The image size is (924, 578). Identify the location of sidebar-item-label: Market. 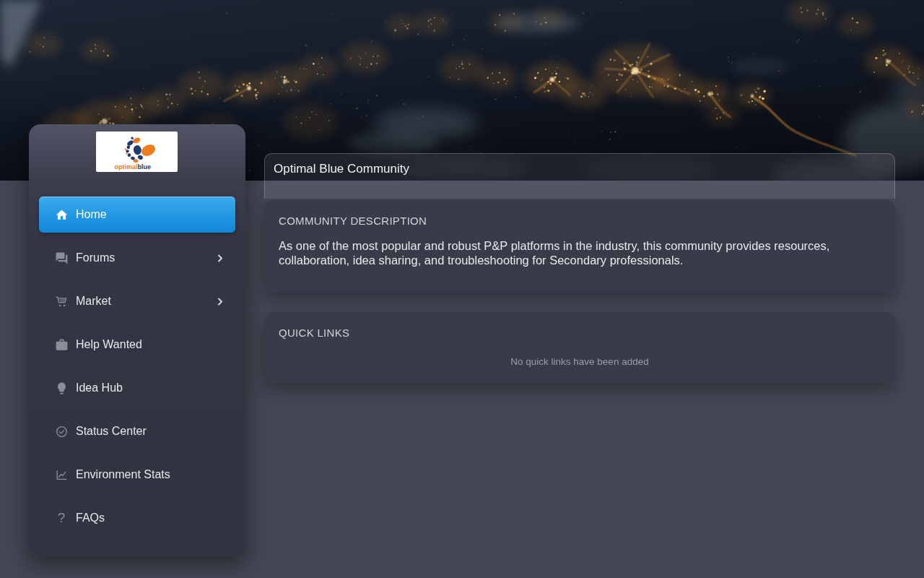
(145, 301).